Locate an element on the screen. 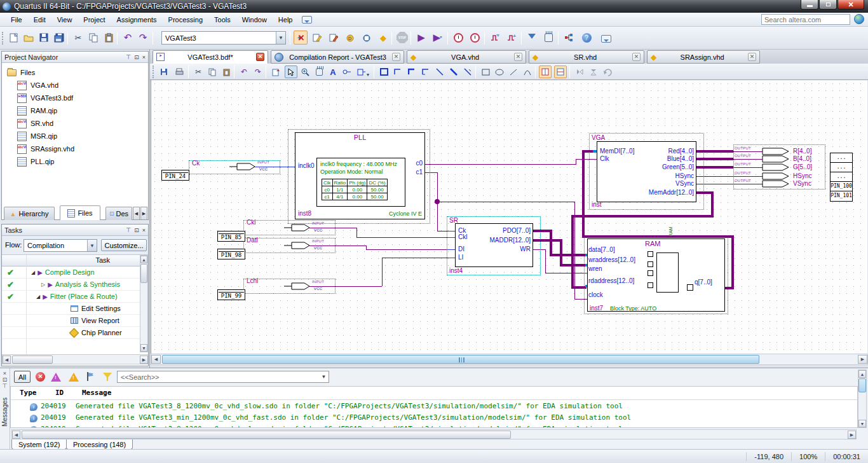 The height and width of the screenshot is (463, 868). bus-green is located at coordinates (715, 167).